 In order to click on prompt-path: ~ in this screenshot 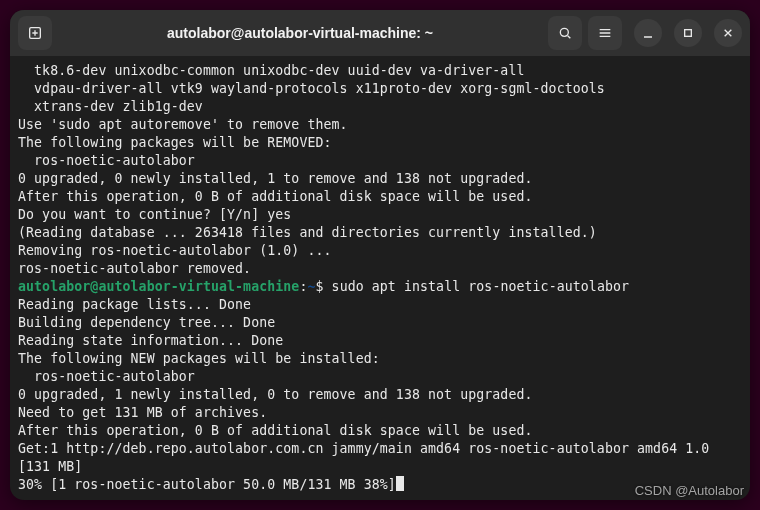, I will do `click(311, 286)`.